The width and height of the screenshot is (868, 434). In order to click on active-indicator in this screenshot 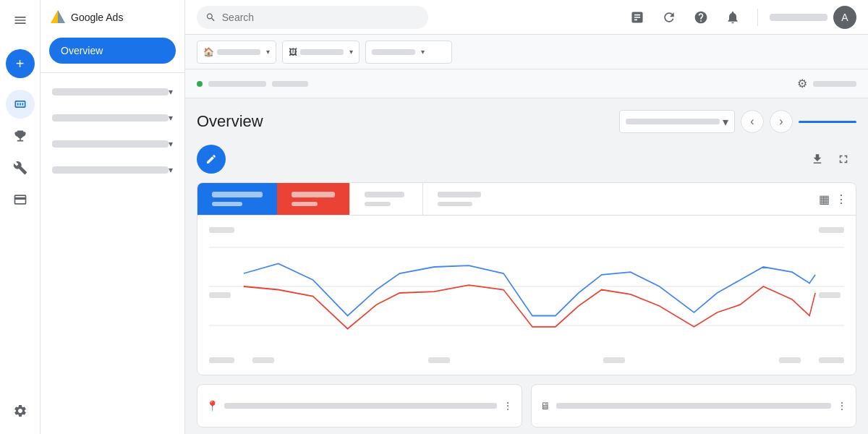, I will do `click(827, 122)`.